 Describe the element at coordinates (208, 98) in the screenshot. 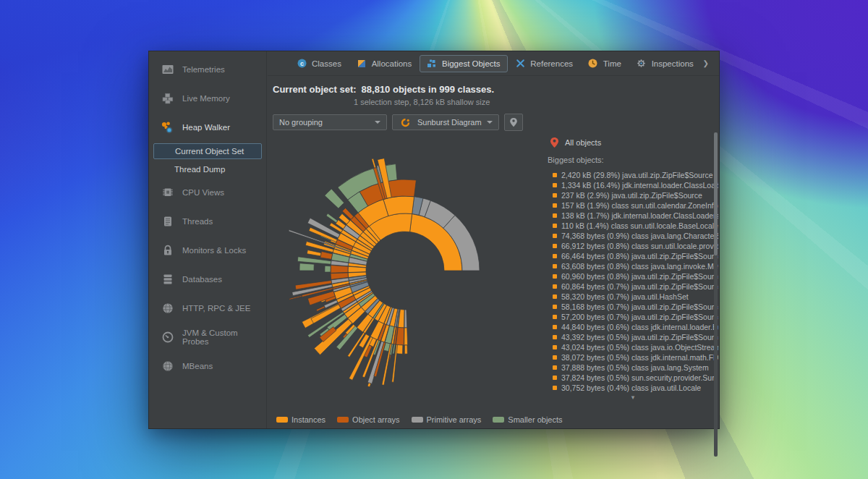

I see `sidebar-item-live-memory: Live Memory` at that location.